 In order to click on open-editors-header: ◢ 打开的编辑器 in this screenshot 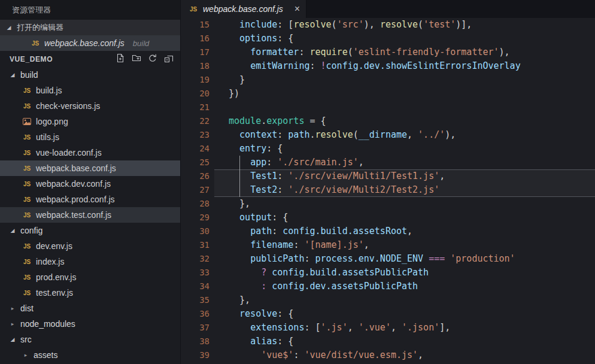, I will do `click(90, 28)`.